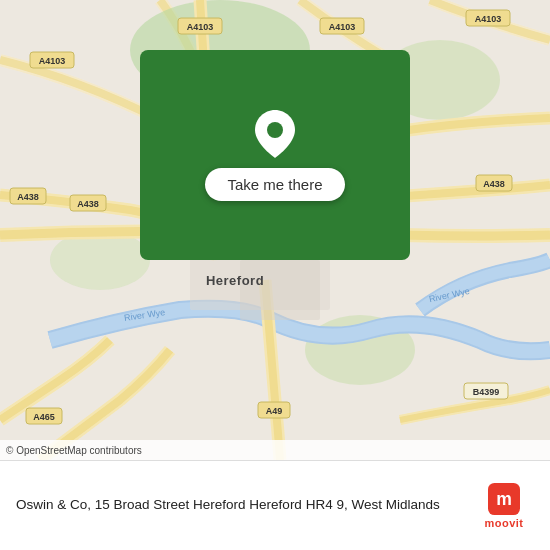 This screenshot has height=550, width=550. What do you see at coordinates (275, 134) in the screenshot?
I see `location-pin-icon` at bounding box center [275, 134].